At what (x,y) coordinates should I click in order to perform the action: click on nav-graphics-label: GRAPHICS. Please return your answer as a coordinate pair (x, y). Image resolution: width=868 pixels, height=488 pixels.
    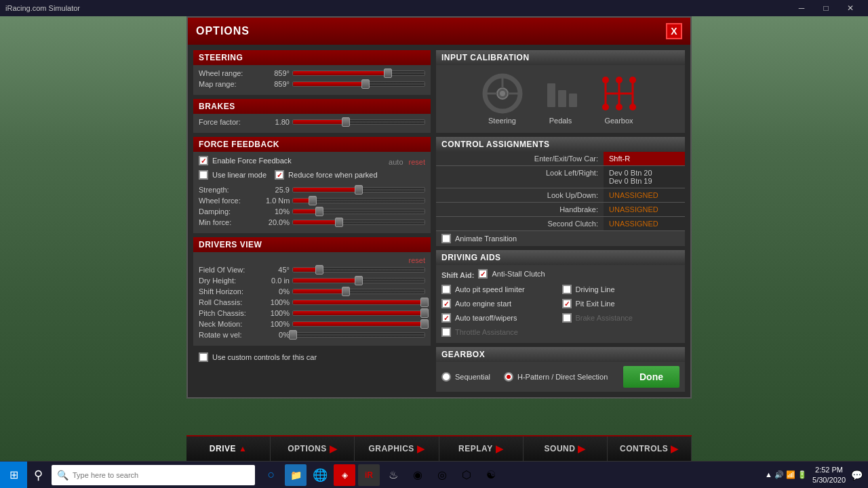
    Looking at the image, I should click on (392, 449).